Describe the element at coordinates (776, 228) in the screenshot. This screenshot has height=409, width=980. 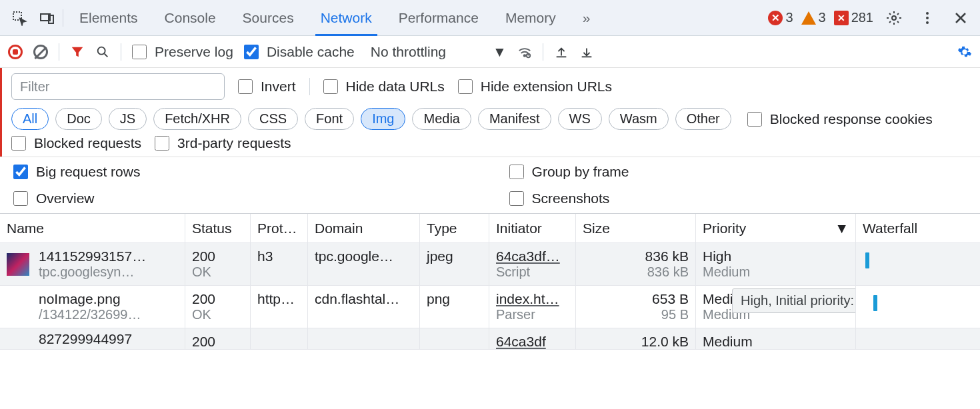
I see `col-priority: Priority ▼` at that location.